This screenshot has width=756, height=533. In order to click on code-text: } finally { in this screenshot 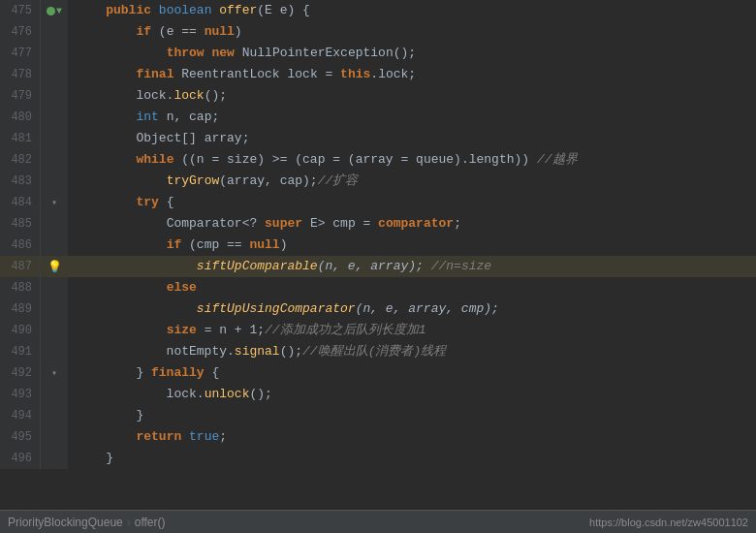, I will do `click(412, 373)`.